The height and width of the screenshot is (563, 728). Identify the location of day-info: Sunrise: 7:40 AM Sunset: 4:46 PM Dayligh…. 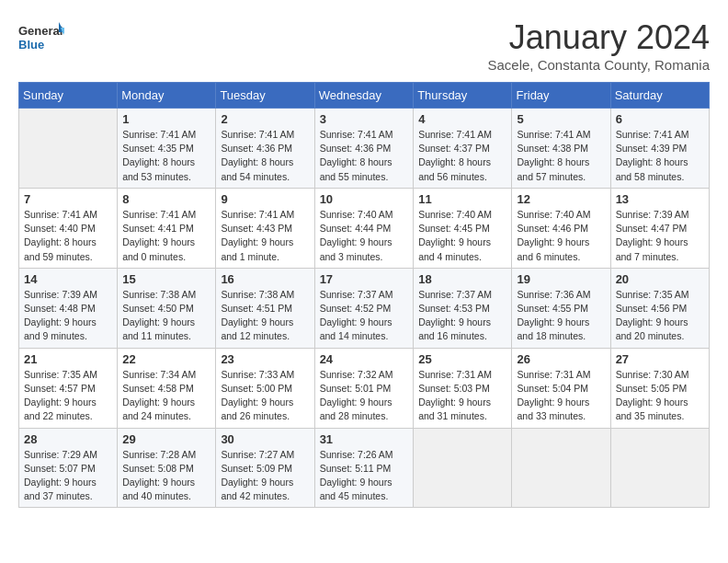
(561, 236).